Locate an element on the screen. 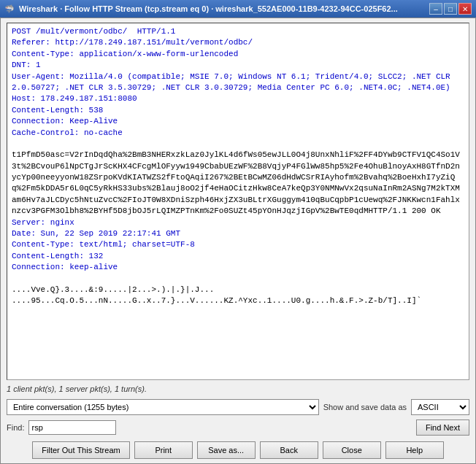 The height and width of the screenshot is (464, 476). find-next-button: Find Next is located at coordinates (442, 428).